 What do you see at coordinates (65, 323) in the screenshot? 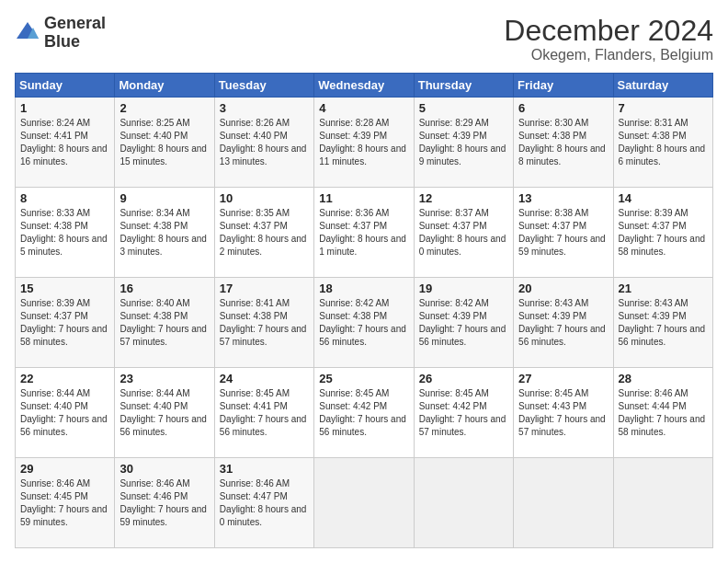
I see `calendar-cell: 15Sunrise: 8:39 AMSunset: 4:37 PMDayligh…` at bounding box center [65, 323].